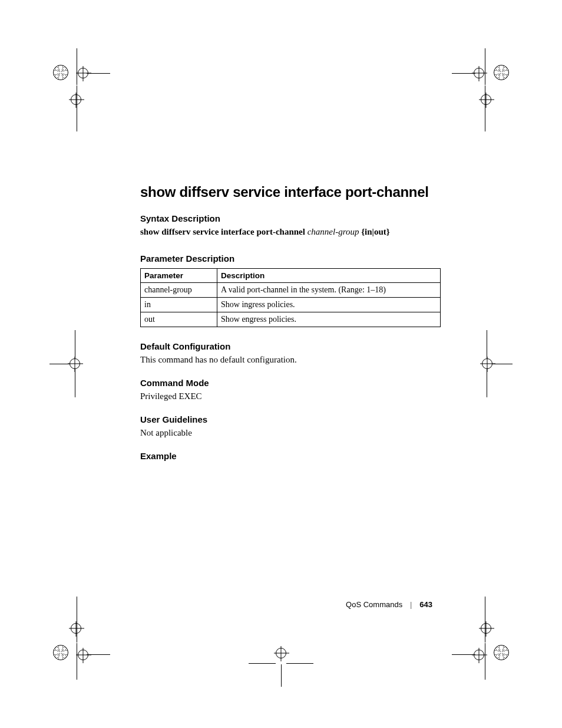 This screenshot has width=562, height=728. I want to click on table-cell-desc: Show engress policies., so click(329, 319).